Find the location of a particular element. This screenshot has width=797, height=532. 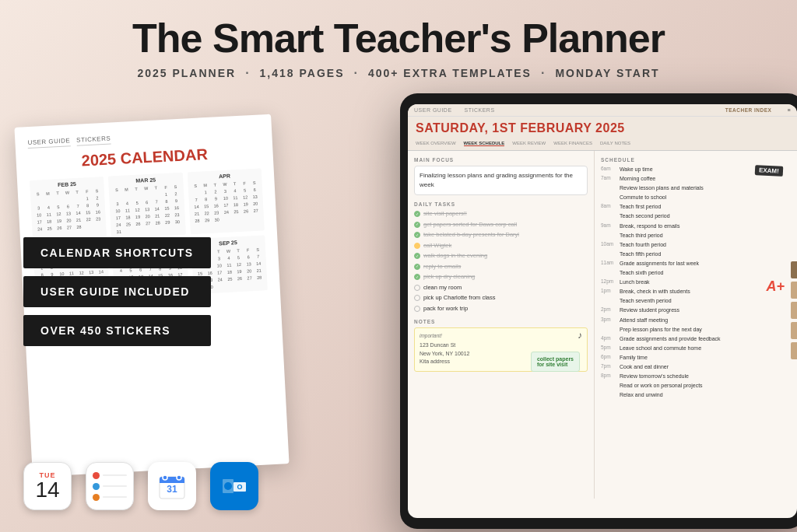

side-tabs is located at coordinates (794, 311).